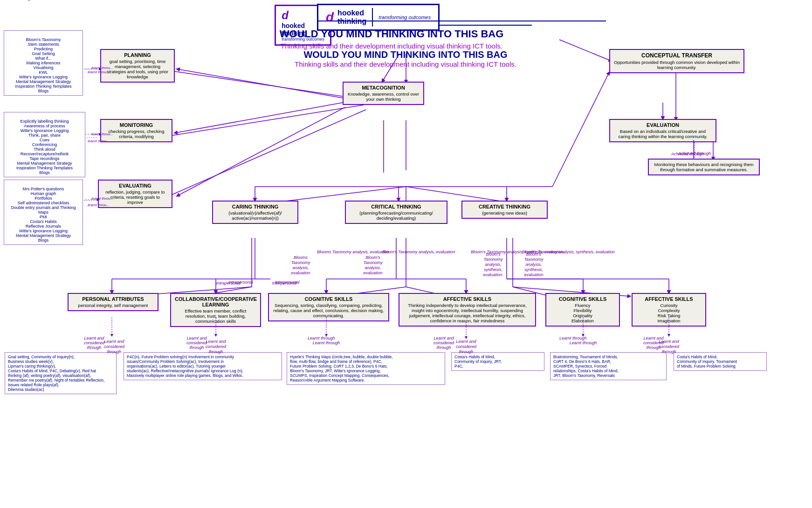 This screenshot has height=508, width=812. I want to click on metacognition-box: METACOGNITION Knowledge, awareness, cont…, so click(383, 93).